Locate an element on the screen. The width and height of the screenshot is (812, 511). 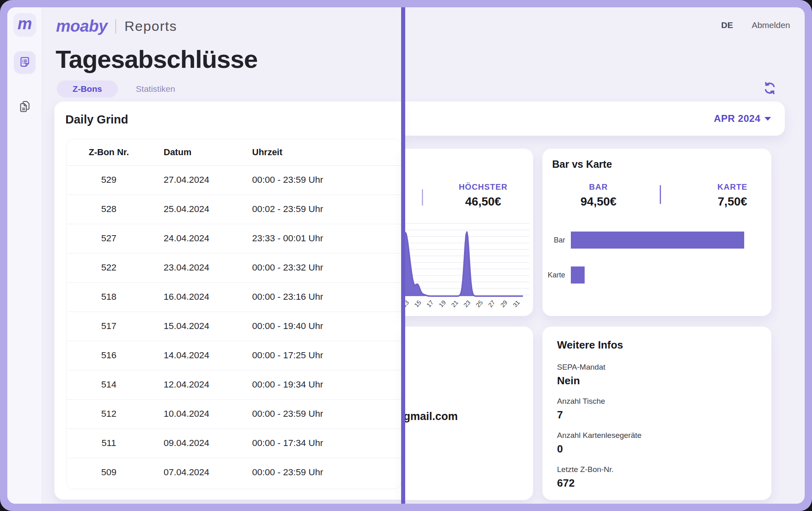
table-header-row: Z-Bon Nr. Datum Uhrzeit is located at coordinates (234, 152).